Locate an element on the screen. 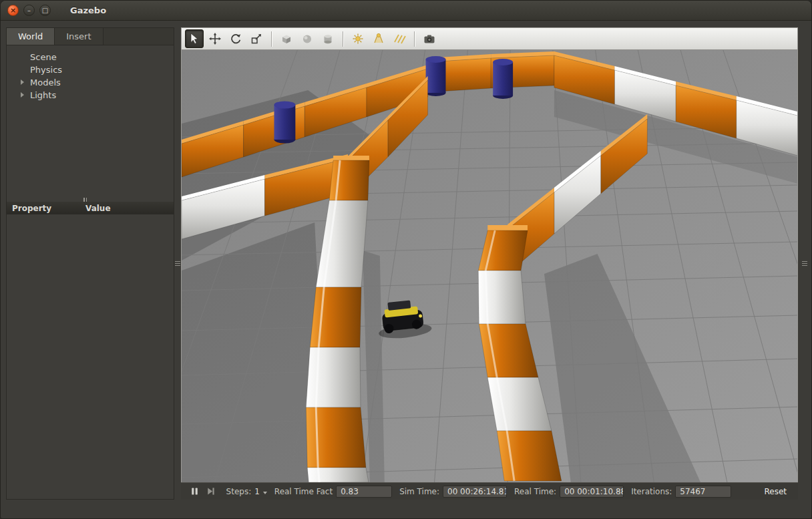  minimize-button: – is located at coordinates (29, 11).